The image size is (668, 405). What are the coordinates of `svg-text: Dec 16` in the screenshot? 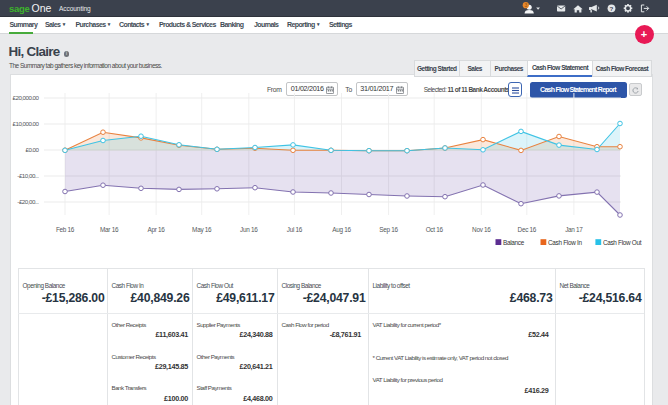 It's located at (528, 230).